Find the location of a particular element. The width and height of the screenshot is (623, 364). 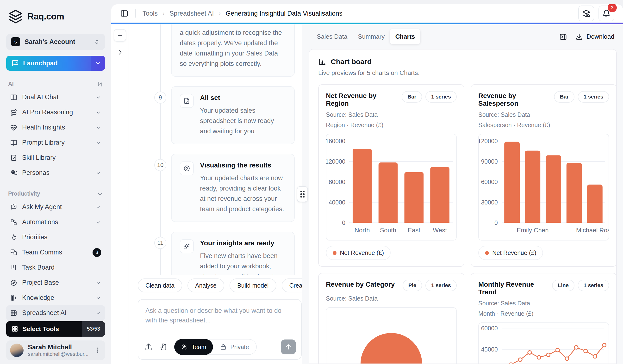

book-open-icon is located at coordinates (14, 143).